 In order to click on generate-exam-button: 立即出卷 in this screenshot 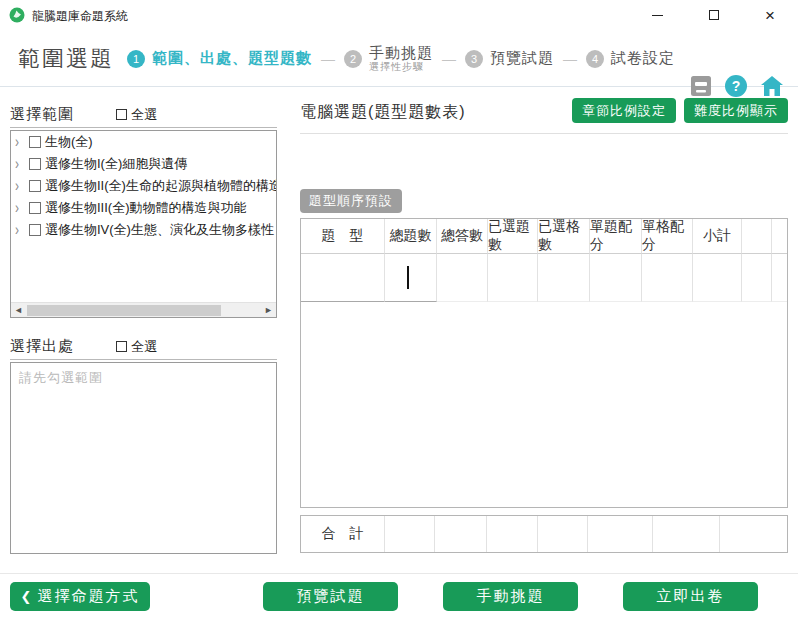, I will do `click(690, 596)`.